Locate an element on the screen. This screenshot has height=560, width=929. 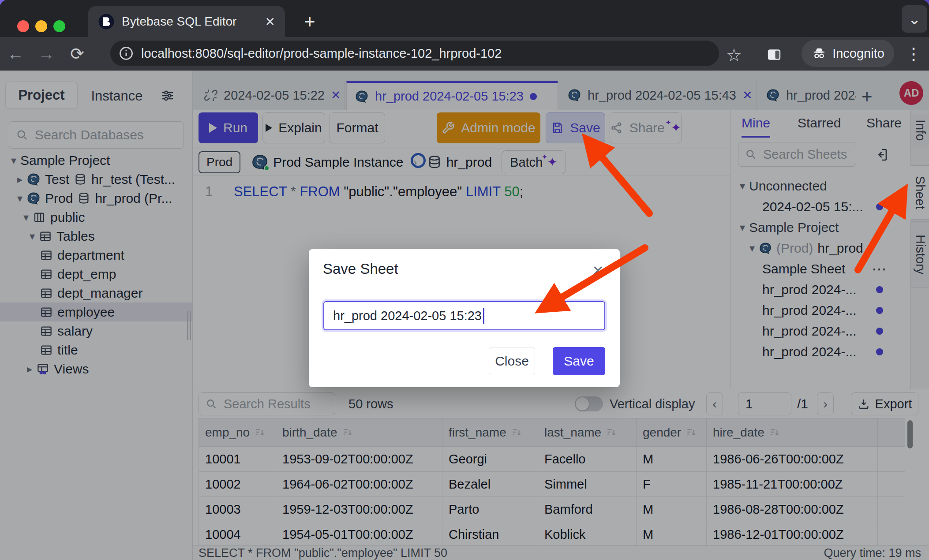
text-caret is located at coordinates (483, 316).